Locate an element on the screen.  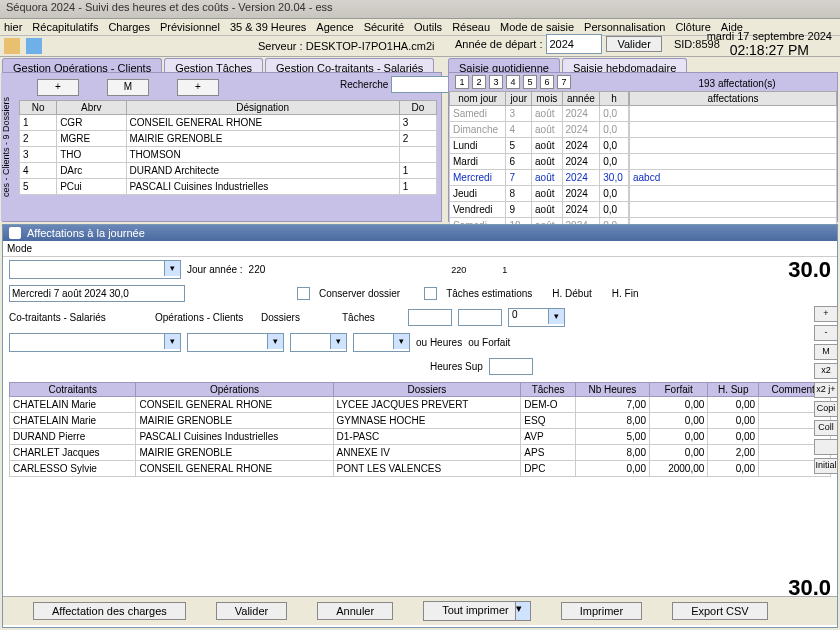
aff-cell: aabcd is located at coordinates (734, 178).